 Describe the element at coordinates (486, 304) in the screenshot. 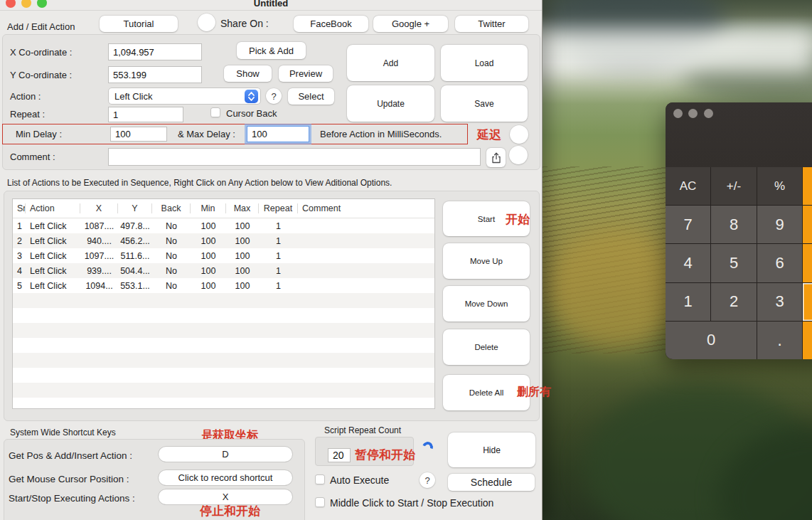

I see `move-down-button: Move Down` at that location.